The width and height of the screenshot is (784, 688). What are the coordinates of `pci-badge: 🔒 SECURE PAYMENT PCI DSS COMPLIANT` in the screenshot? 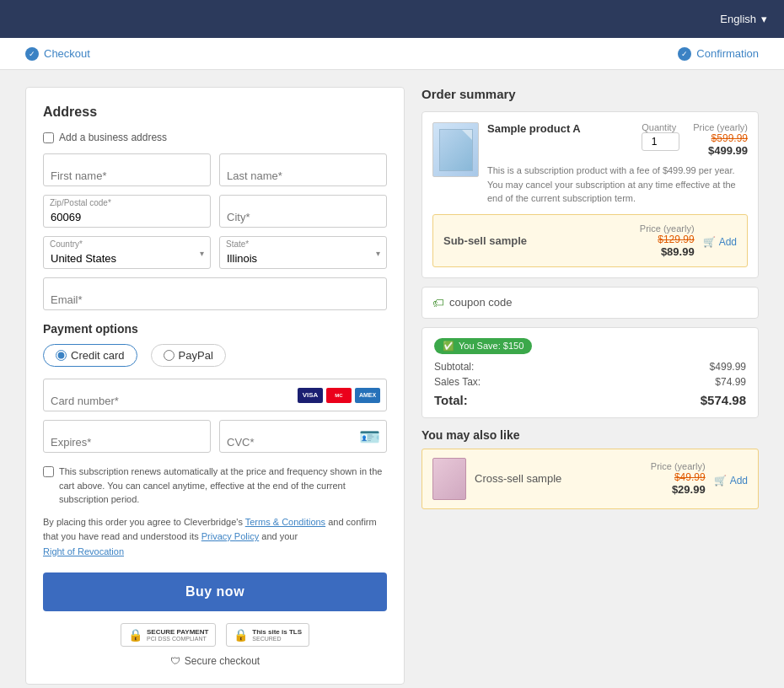 It's located at (169, 635).